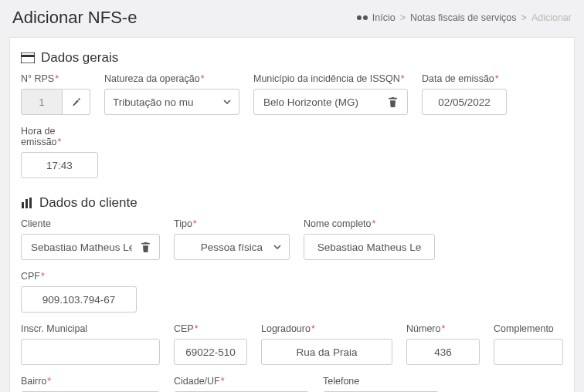 Image resolution: width=584 pixels, height=392 pixels. I want to click on numero-input: 436, so click(443, 352).